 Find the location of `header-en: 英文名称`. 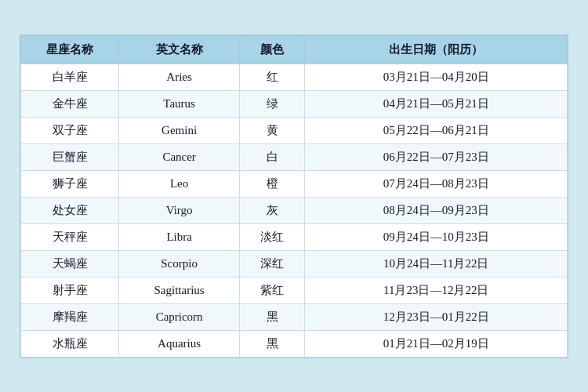

header-en: 英文名称 is located at coordinates (179, 49).